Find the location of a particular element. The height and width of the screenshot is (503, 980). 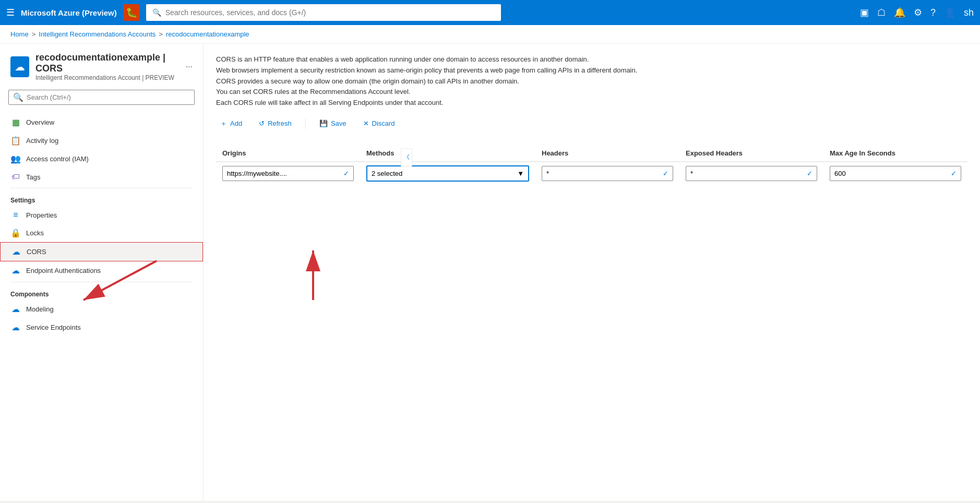

sidebar-item-cors: ☁ CORS is located at coordinates (101, 252).